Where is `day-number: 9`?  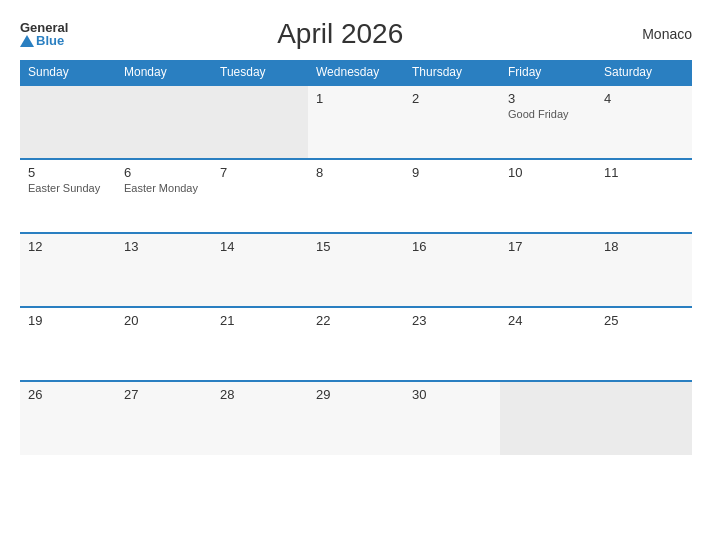
day-number: 9 is located at coordinates (452, 172).